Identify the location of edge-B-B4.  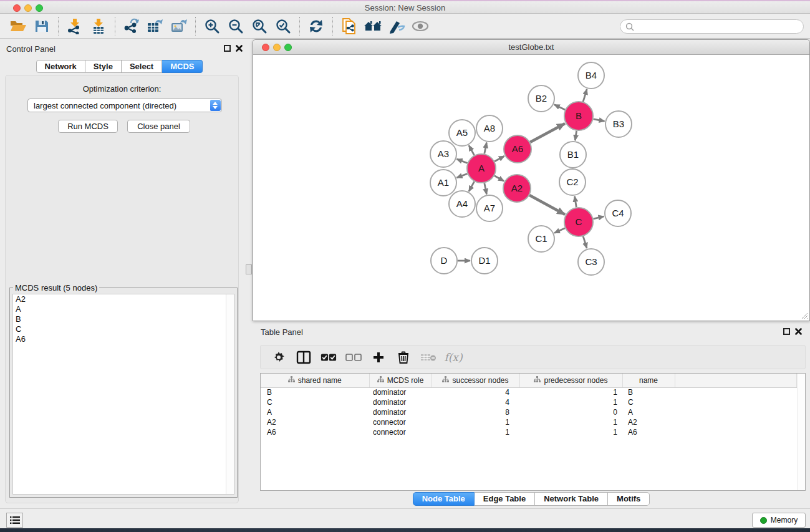
(585, 95).